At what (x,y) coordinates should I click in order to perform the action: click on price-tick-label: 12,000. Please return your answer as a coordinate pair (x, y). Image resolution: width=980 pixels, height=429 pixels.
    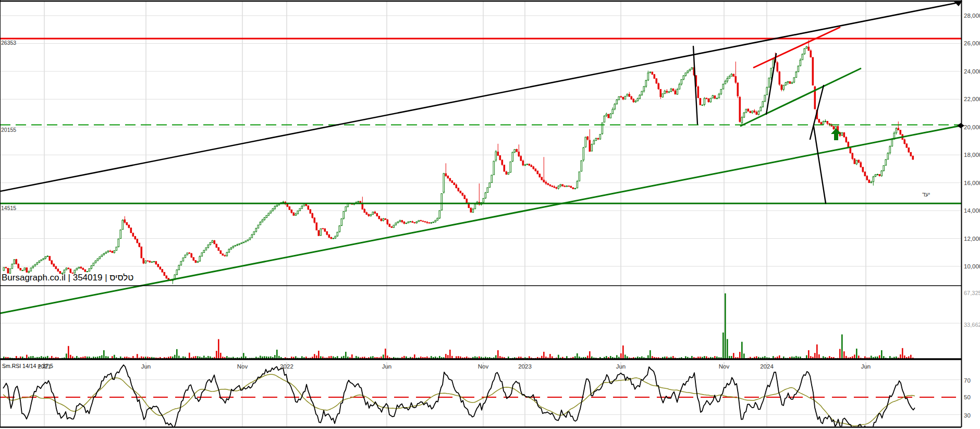
    Looking at the image, I should click on (972, 239).